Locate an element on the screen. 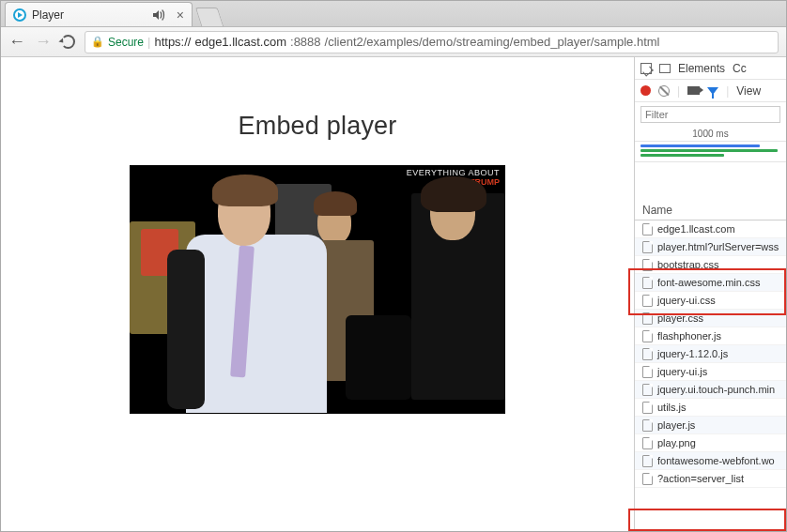 This screenshot has height=532, width=787. filter-icon is located at coordinates (713, 91).